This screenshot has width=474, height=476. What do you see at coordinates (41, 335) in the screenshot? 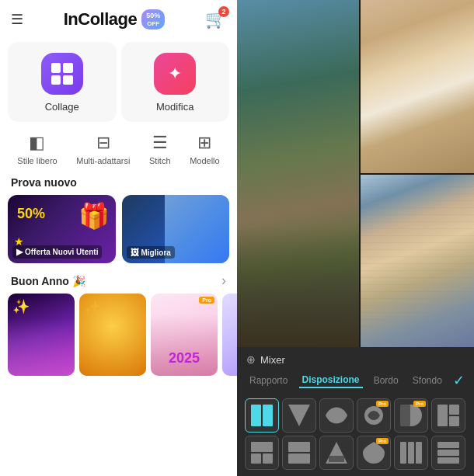
I see `anno-card-1: ✨` at bounding box center [41, 335].